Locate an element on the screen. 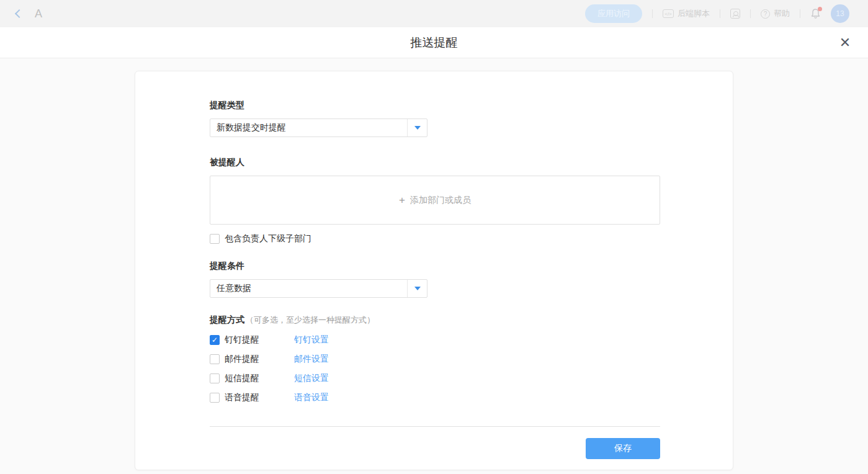 The height and width of the screenshot is (474, 868). code-icon: </> is located at coordinates (668, 14).